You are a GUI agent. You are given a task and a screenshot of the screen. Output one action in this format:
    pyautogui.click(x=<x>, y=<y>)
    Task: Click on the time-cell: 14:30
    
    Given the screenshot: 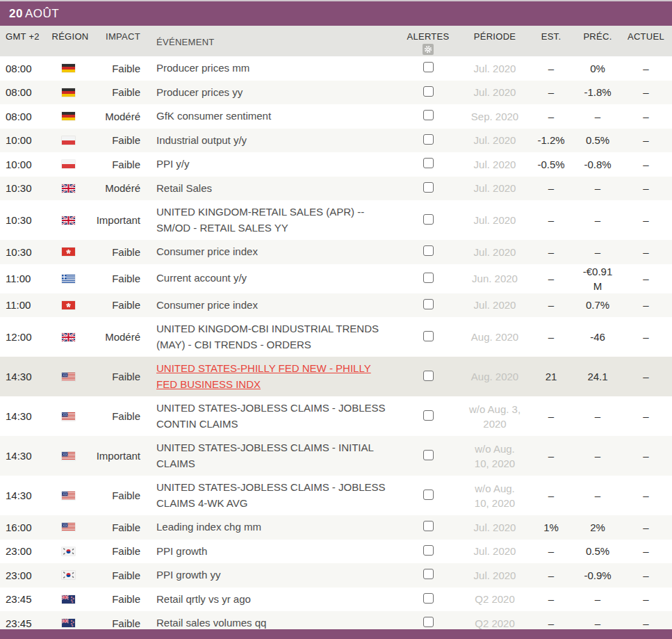 What is the action you would take?
    pyautogui.click(x=22, y=456)
    